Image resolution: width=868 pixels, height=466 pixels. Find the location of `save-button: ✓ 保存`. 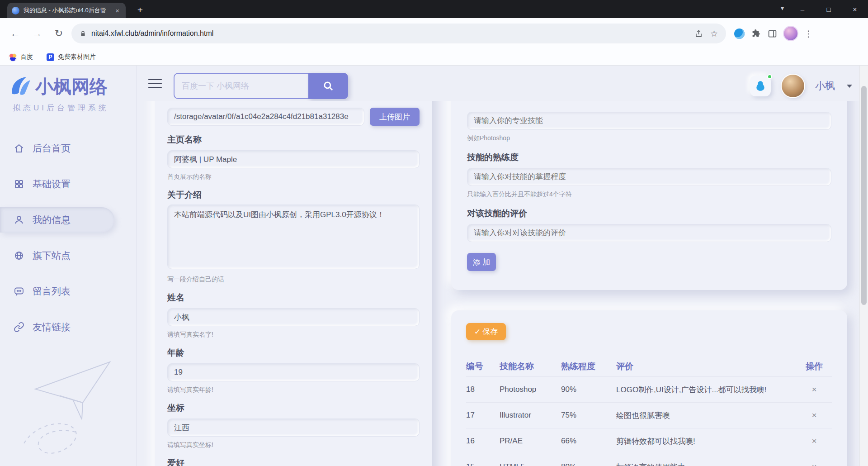

save-button: ✓ 保存 is located at coordinates (486, 332).